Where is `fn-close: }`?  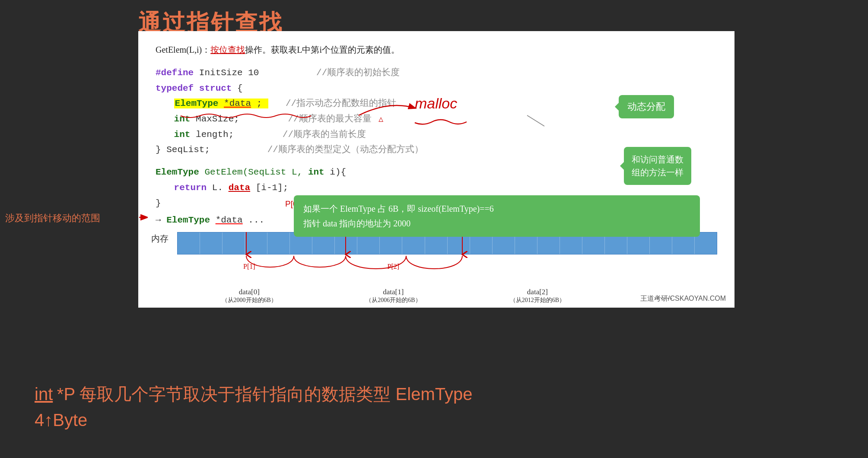
fn-close: } is located at coordinates (158, 203).